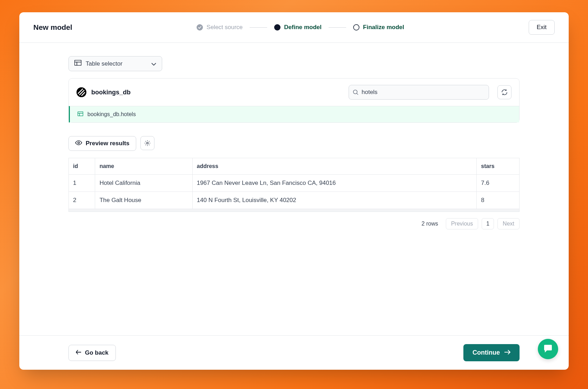 The image size is (588, 389). Describe the element at coordinates (298, 27) in the screenshot. I see `step-define-model: Define model` at that location.